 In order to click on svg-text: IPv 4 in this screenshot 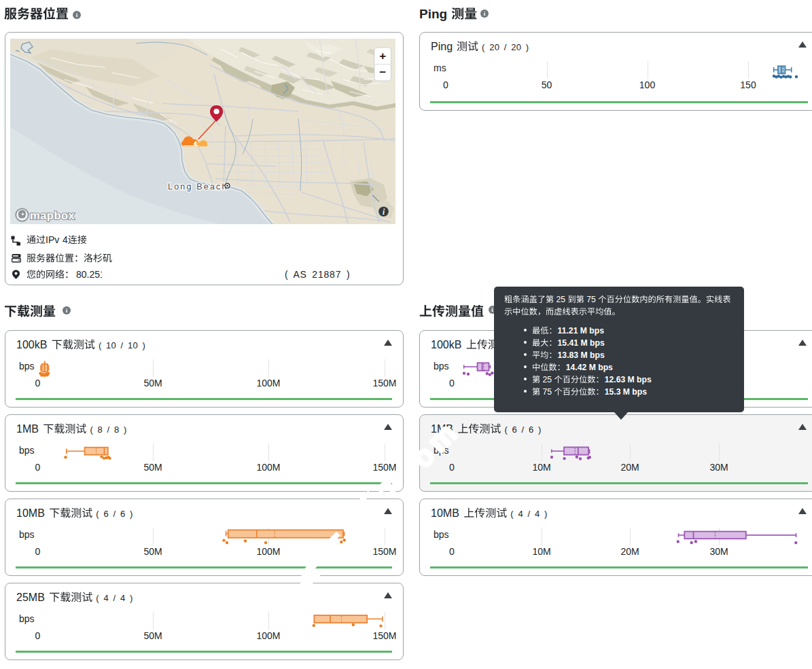, I will do `click(57, 240)`.